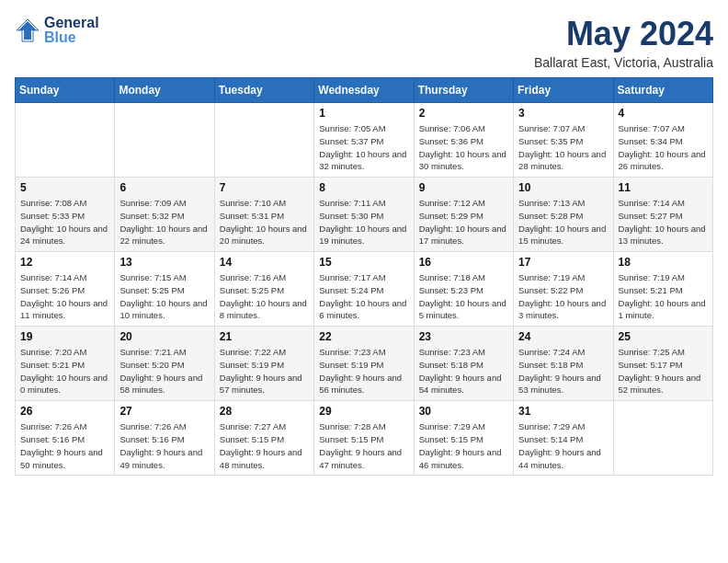 The height and width of the screenshot is (563, 728). I want to click on day-info: Sunrise: 7:18 AMSunset: 5:23 PMDaylight:…, so click(463, 296).